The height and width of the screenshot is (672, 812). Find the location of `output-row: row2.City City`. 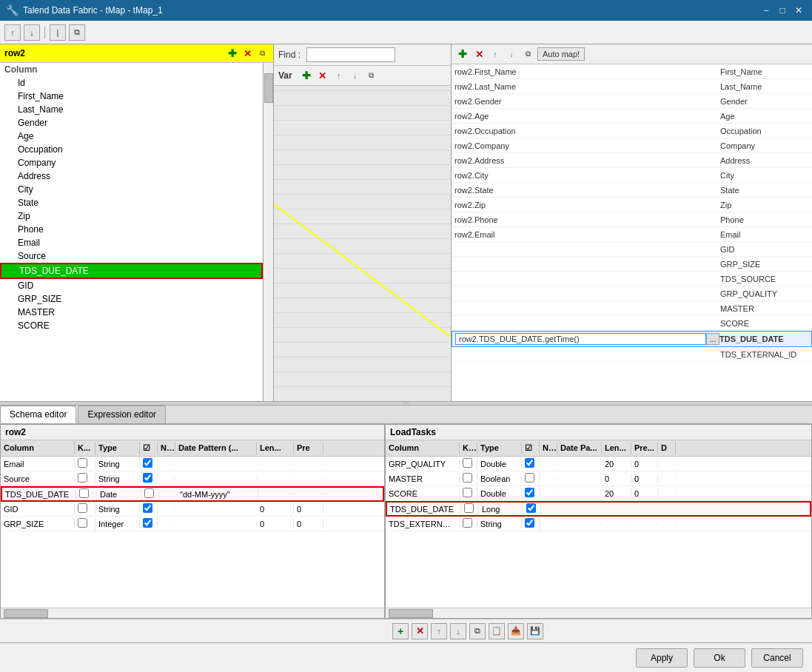

output-row: row2.City City is located at coordinates (632, 175).